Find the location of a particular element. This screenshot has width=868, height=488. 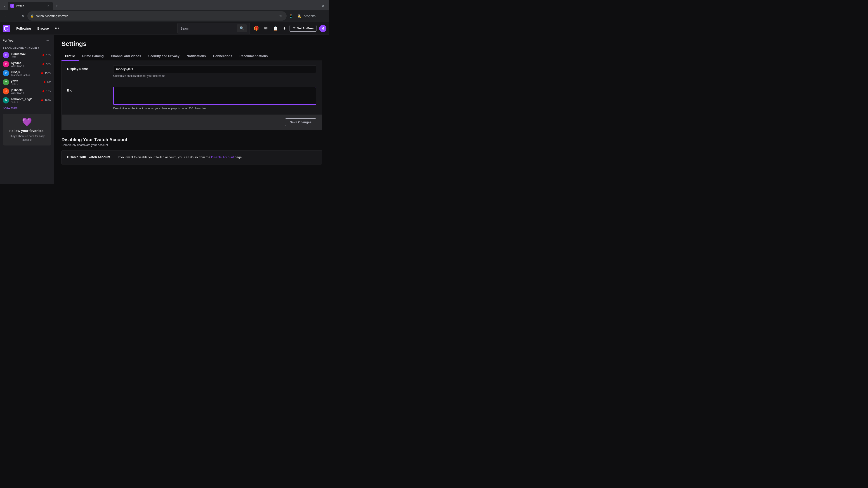

sidebar-collapse-button: ←| is located at coordinates (48, 40).